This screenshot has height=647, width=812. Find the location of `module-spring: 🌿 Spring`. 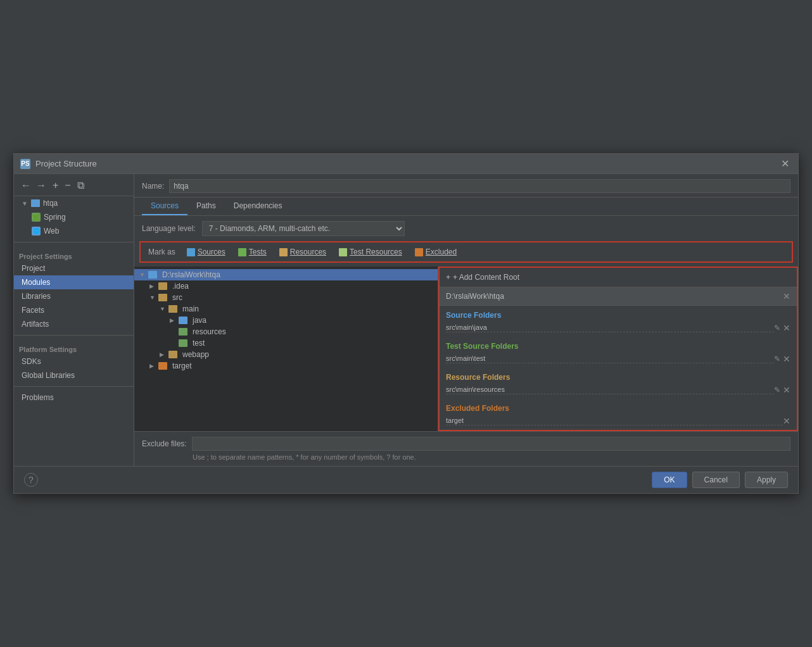

module-spring: 🌿 Spring is located at coordinates (73, 217).